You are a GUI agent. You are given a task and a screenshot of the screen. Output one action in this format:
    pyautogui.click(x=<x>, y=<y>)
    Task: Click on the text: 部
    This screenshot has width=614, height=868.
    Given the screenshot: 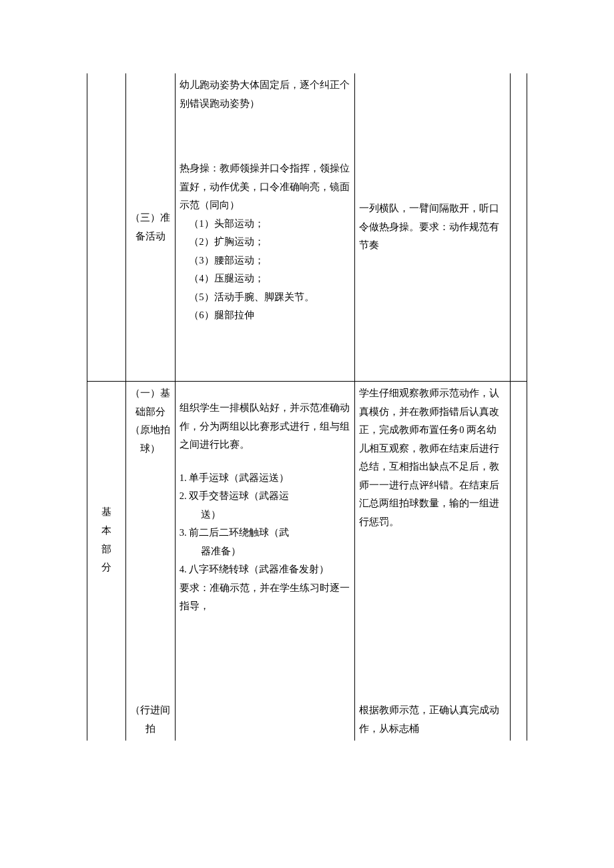 What is the action you would take?
    pyautogui.click(x=107, y=550)
    